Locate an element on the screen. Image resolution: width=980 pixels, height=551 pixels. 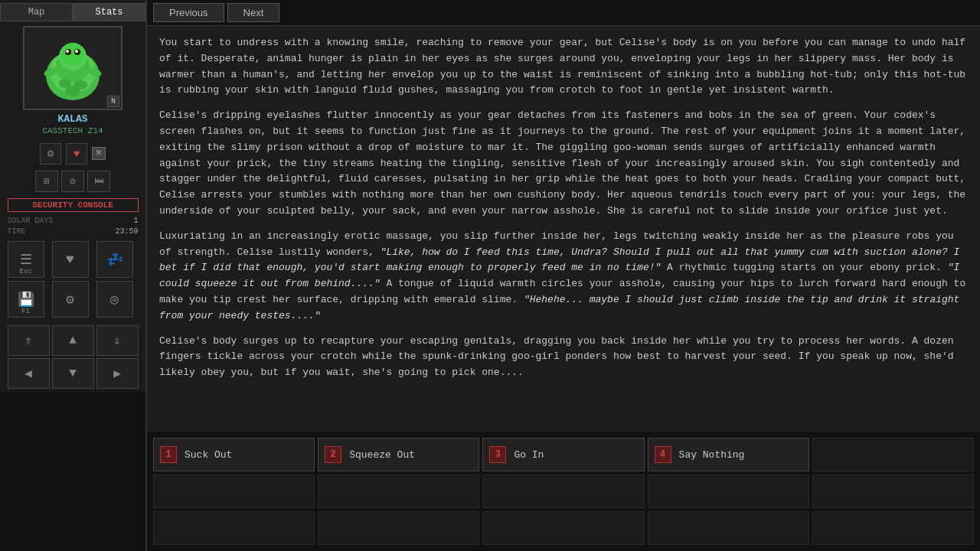
choice-3-button: 3Go In is located at coordinates (564, 455).